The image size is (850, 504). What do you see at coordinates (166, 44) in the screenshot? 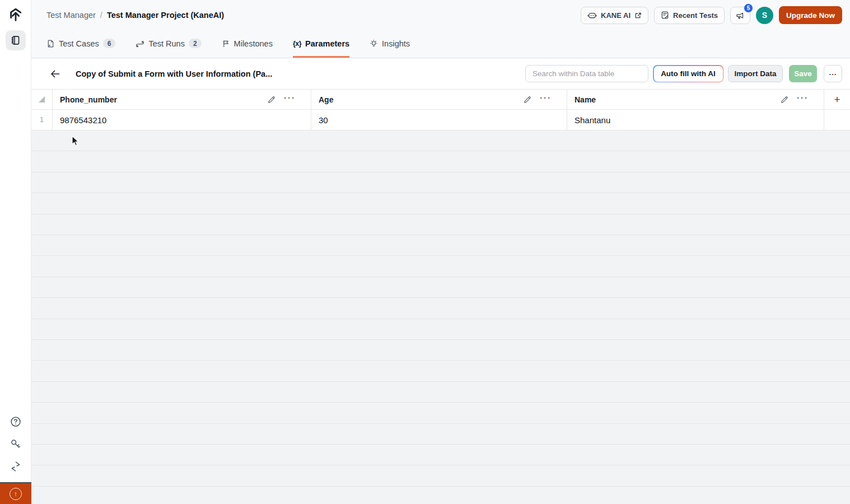
I see `tab-label: Test Runs` at bounding box center [166, 44].